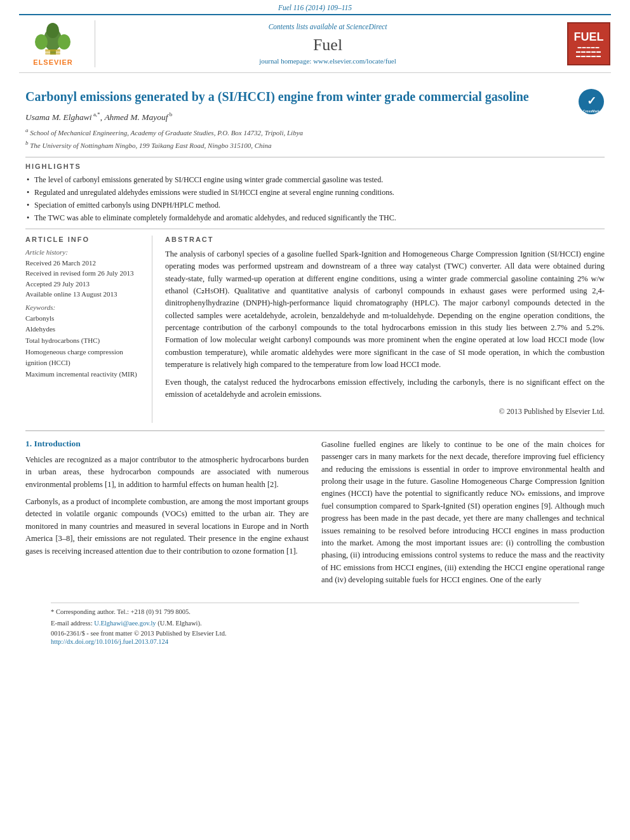 The width and height of the screenshot is (630, 840). Describe the element at coordinates (84, 319) in the screenshot. I see `keyword-1: Carbonyls` at that location.